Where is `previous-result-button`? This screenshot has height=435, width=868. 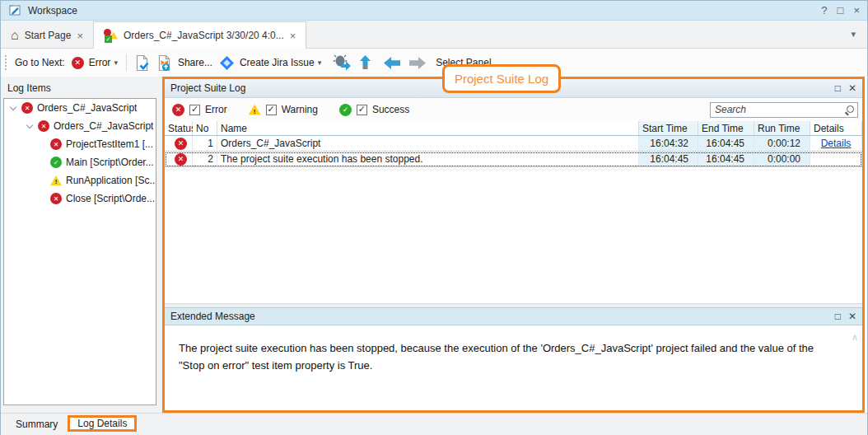 previous-result-button is located at coordinates (392, 63).